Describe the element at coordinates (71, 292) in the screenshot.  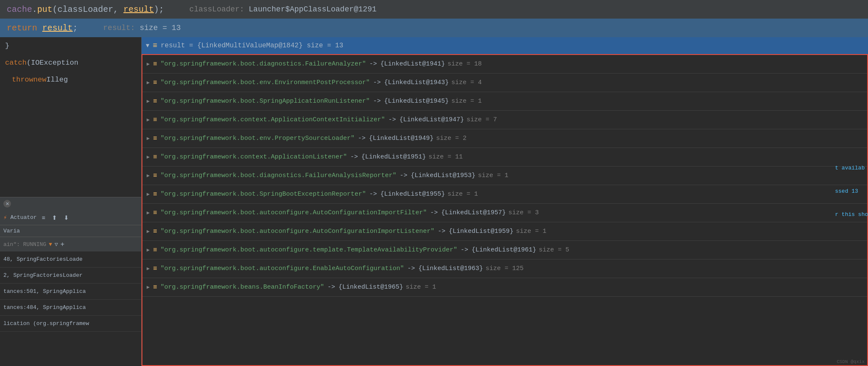
I see `list-item: tances:501, SpringApplica` at that location.